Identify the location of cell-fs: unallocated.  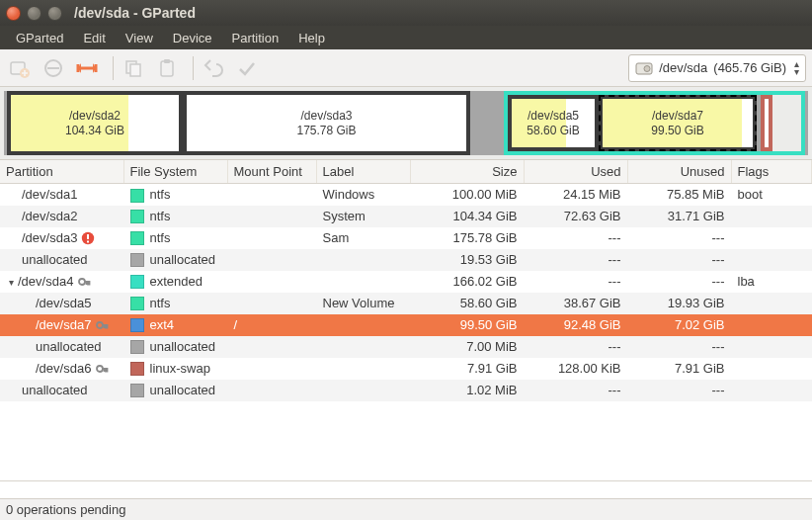
(176, 390).